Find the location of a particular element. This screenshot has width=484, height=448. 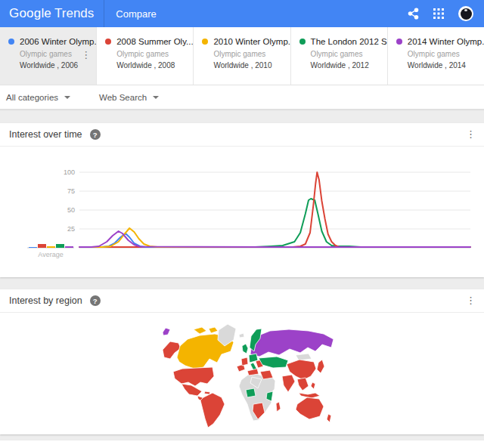

term-title: The London 2012 S... is located at coordinates (349, 42).